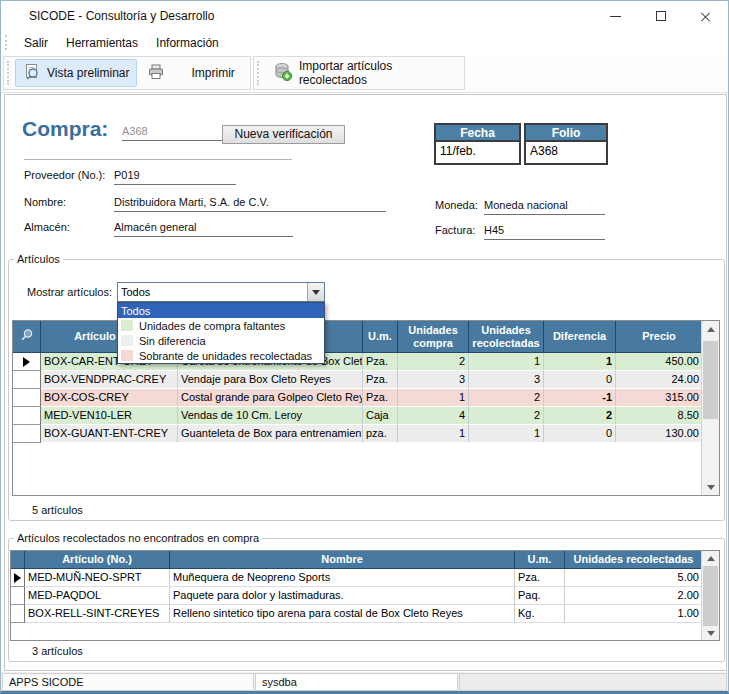  What do you see at coordinates (32, 74) in the screenshot?
I see `preview-document-magnifier-icon` at bounding box center [32, 74].